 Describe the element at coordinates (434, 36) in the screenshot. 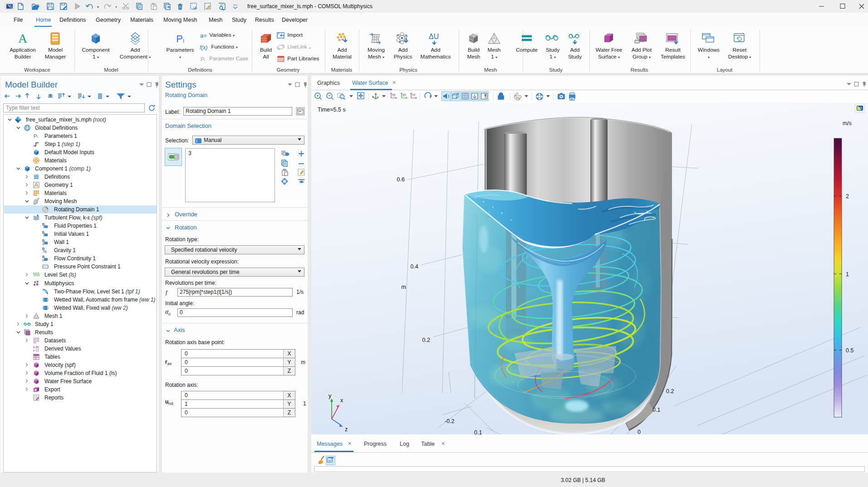

I see `svg-text: ΔU` at that location.